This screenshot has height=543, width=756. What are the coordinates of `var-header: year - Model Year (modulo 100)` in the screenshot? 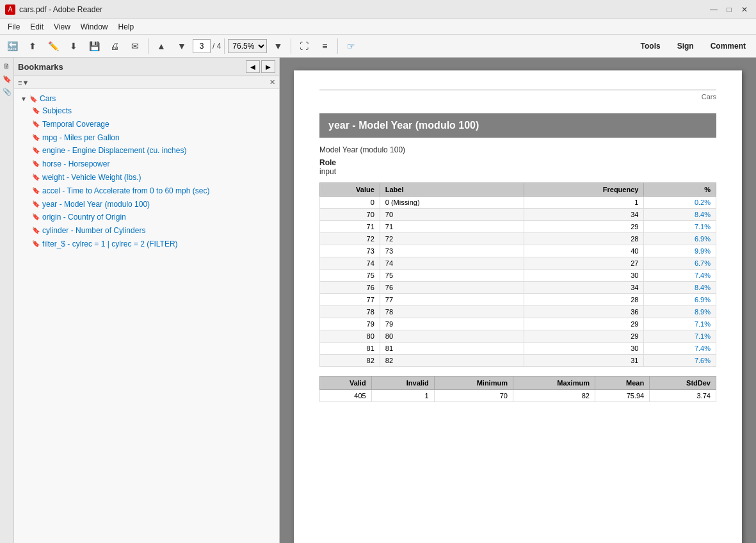 It's located at (518, 126).